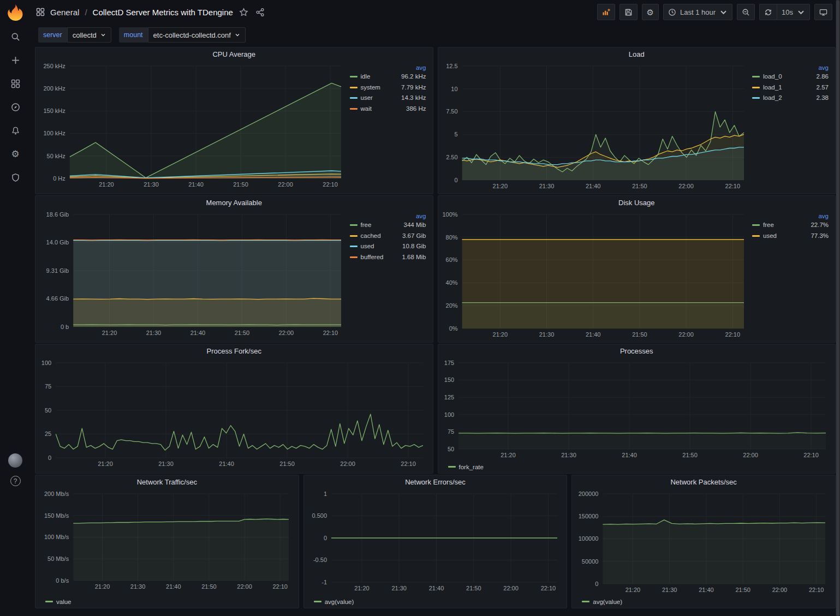 The image size is (840, 616). What do you see at coordinates (790, 236) in the screenshot?
I see `legend-row: used77.3%` at bounding box center [790, 236].